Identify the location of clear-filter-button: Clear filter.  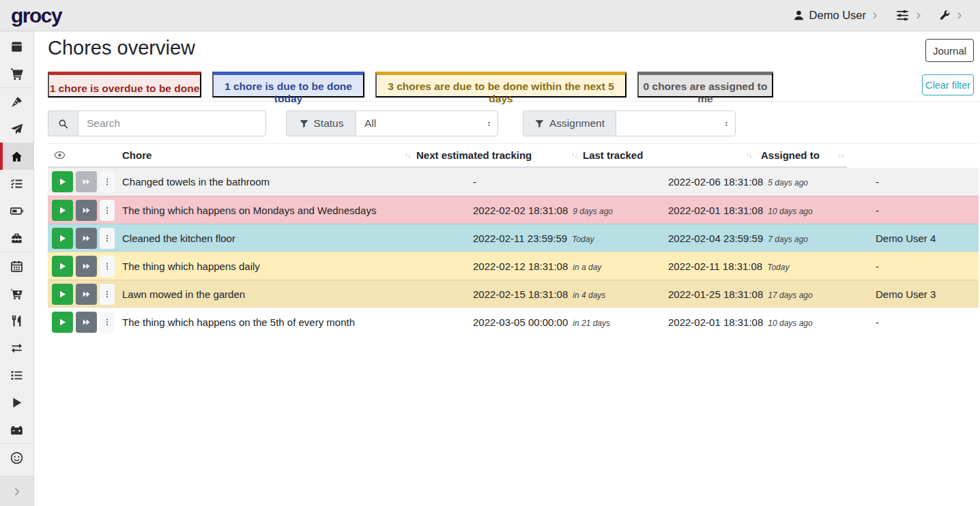
(948, 85).